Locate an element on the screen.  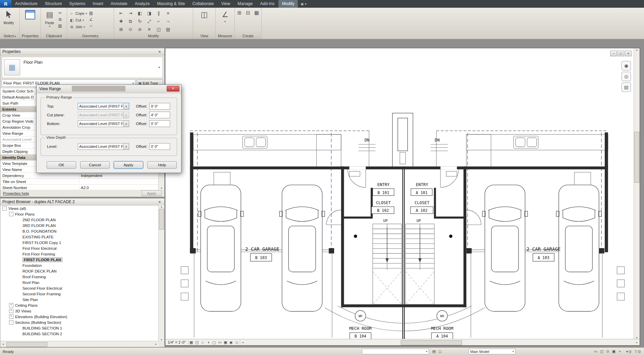
tree-item: FIRST FLOOR Copy 1 is located at coordinates (79, 243).